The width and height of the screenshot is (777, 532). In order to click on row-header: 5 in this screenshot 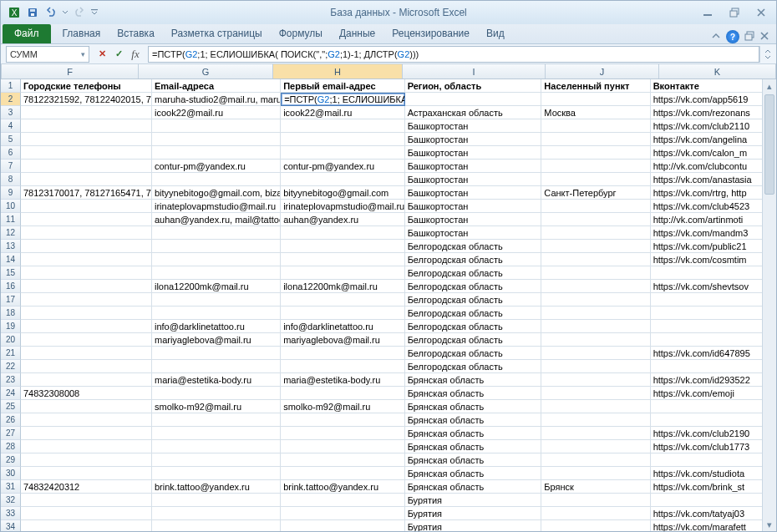, I will do `click(11, 139)`.